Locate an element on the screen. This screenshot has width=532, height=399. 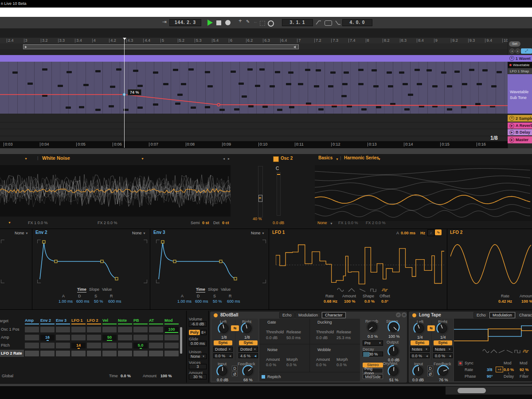
bar-ruler-label: 5.2 is located at coordinates (181, 41).